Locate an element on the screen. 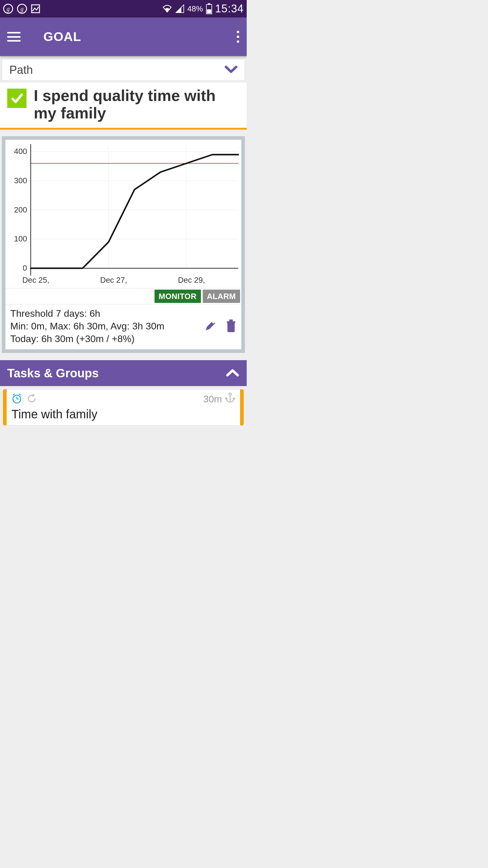 The height and width of the screenshot is (868, 488). chevron-up-icon is located at coordinates (232, 373).